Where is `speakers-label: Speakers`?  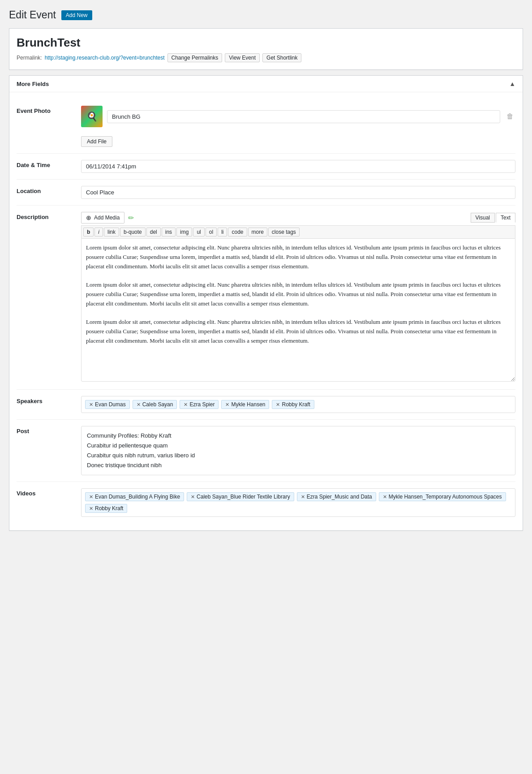
speakers-label: Speakers is located at coordinates (43, 400).